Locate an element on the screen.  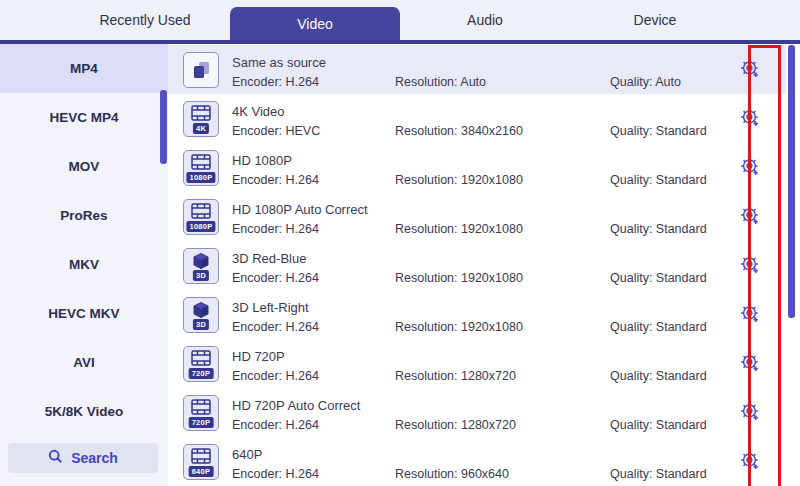
preset-name: HD 1080P Auto Correct is located at coordinates (314, 210).